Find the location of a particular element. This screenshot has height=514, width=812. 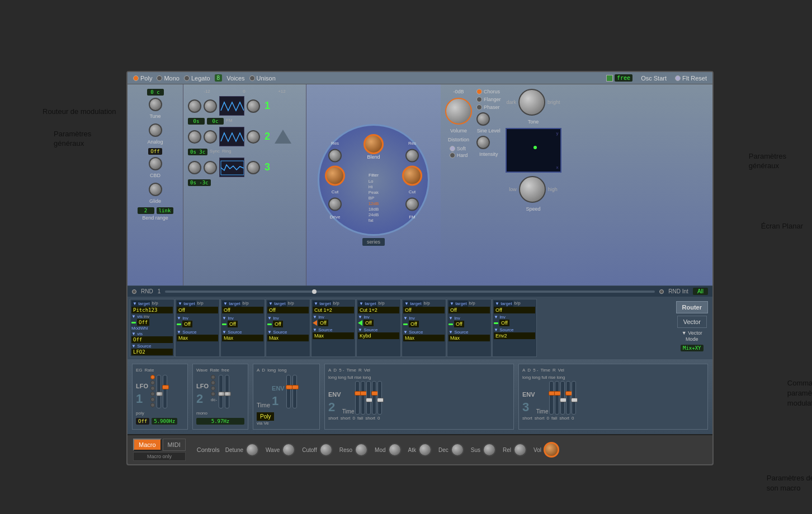

mod-col-6: ▼ target b/p Cut 1+2 ▼ Inv Off ▼ Source … is located at coordinates (379, 328).